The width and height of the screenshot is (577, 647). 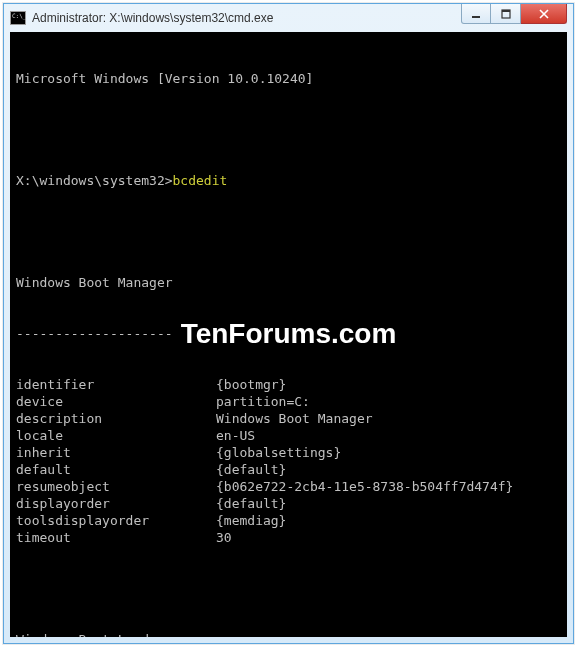 What do you see at coordinates (288, 402) in the screenshot?
I see `entry-row: devicepartition=C:` at bounding box center [288, 402].